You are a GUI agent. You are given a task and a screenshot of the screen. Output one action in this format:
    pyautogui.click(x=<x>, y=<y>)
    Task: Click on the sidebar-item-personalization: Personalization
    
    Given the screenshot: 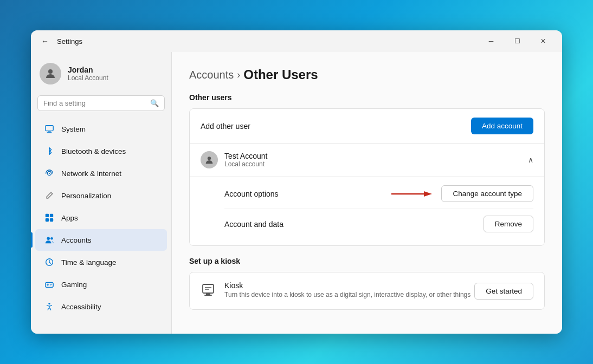 What is the action you would take?
    pyautogui.click(x=101, y=196)
    